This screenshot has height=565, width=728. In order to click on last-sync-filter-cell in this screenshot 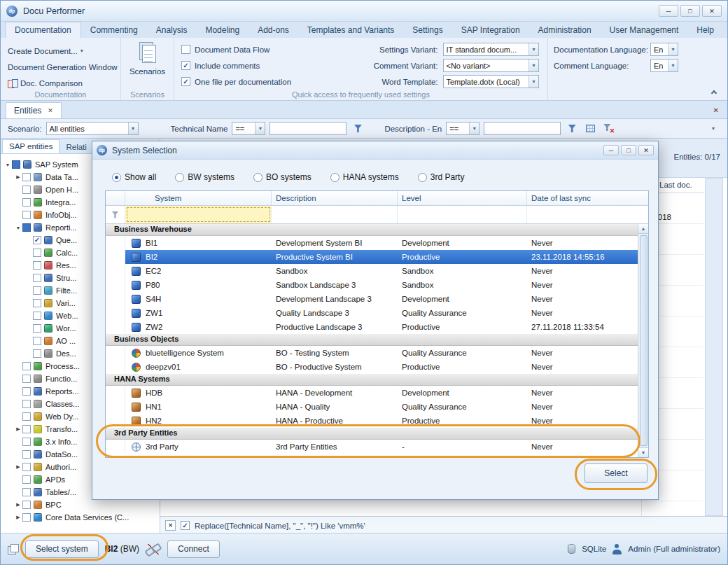, I will do `click(588, 214)`.